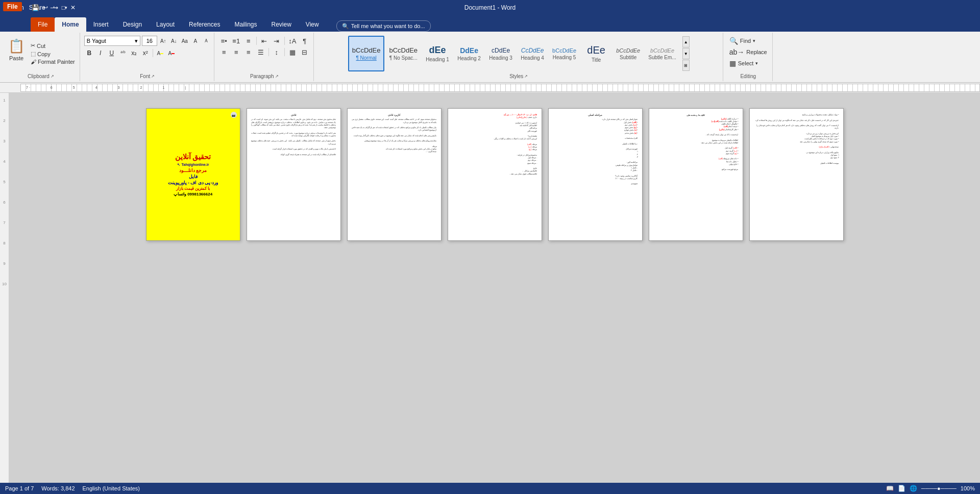  What do you see at coordinates (224, 52) in the screenshot?
I see `align-left-btn: ≡` at bounding box center [224, 52].